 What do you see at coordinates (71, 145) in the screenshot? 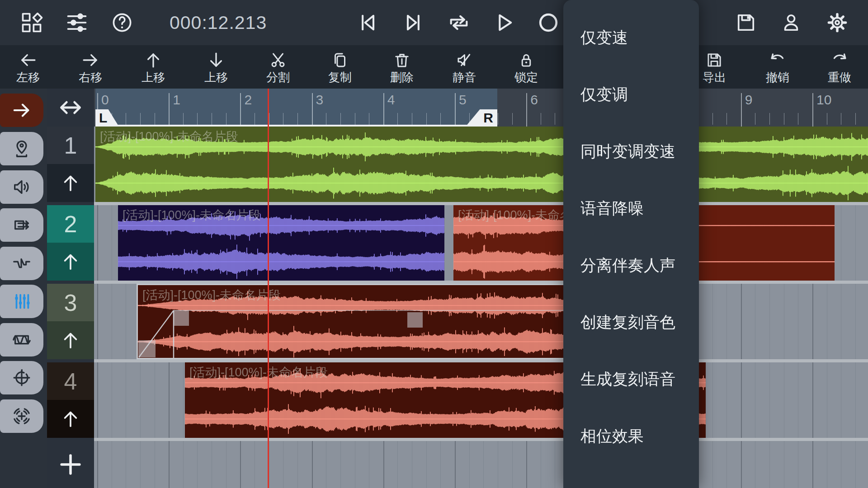
I see `track-1-header: 1` at bounding box center [71, 145].